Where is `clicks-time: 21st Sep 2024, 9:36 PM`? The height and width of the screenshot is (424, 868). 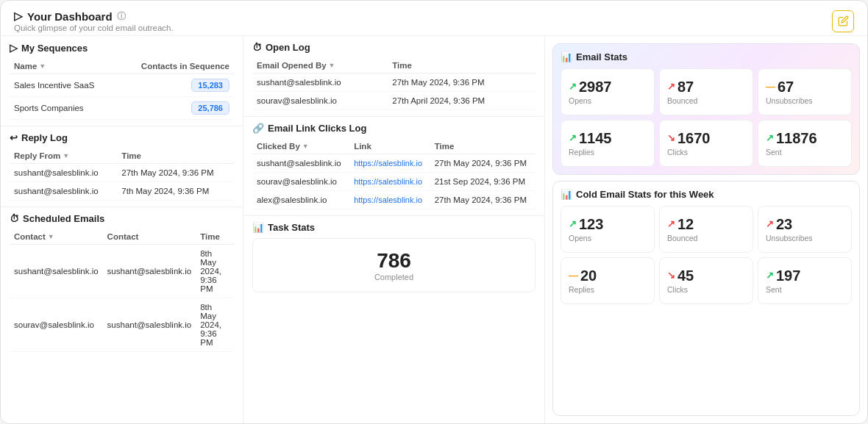
clicks-time: 21st Sep 2024, 9:36 PM is located at coordinates (483, 182).